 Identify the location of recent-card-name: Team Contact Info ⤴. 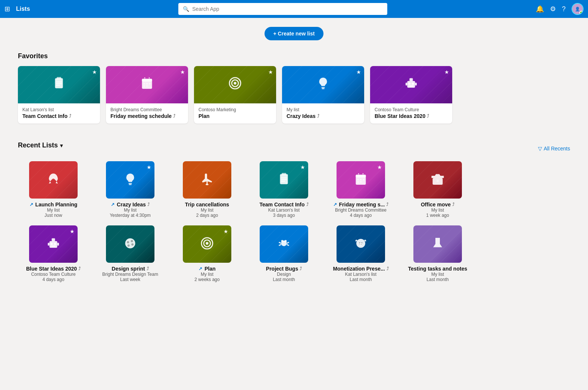
(284, 205).